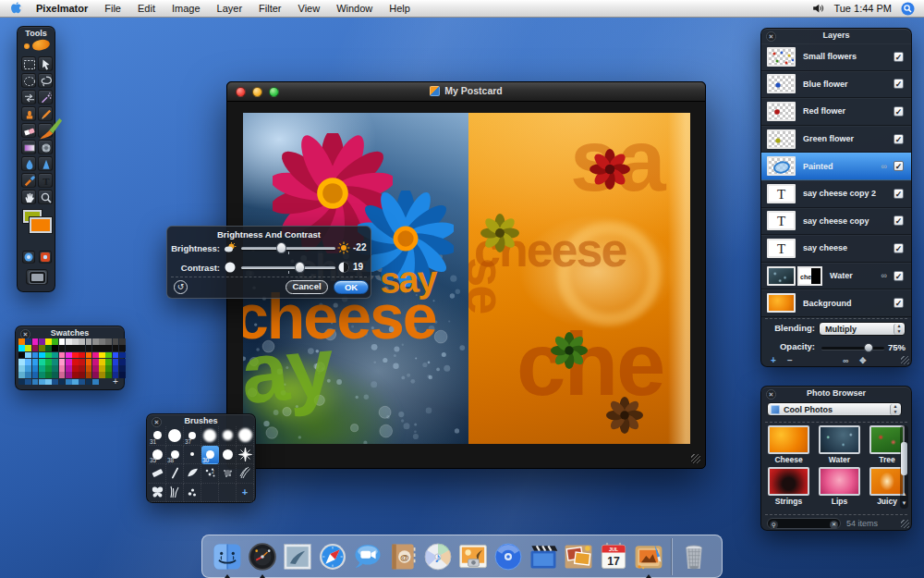 The height and width of the screenshot is (578, 924). Describe the element at coordinates (29, 164) in the screenshot. I see `tool-blur` at that location.